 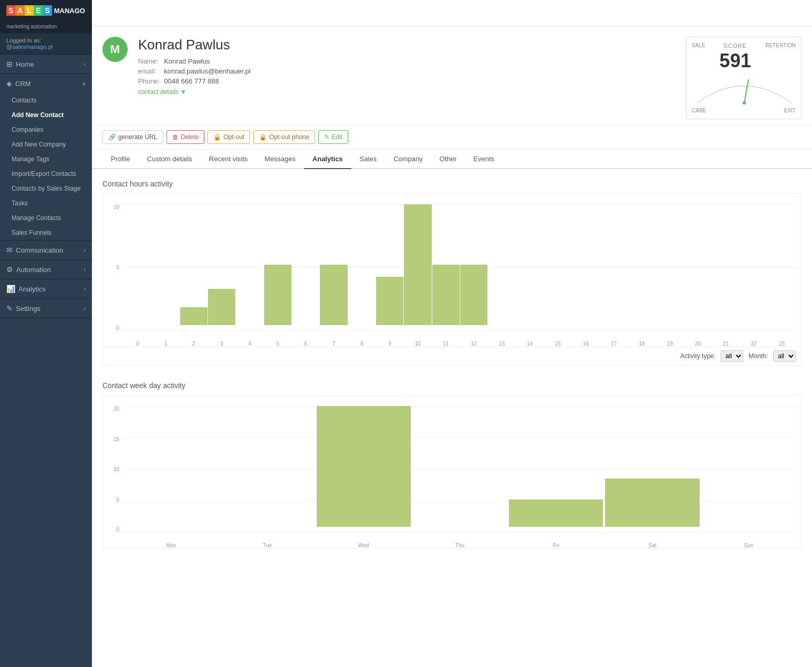 What do you see at coordinates (190, 137) in the screenshot?
I see `delete-label: Delete` at bounding box center [190, 137].